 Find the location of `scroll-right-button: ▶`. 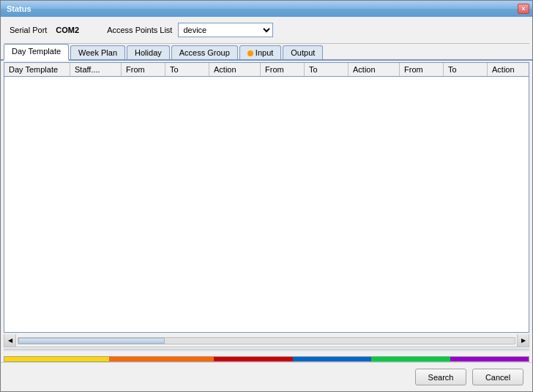

scroll-right-button: ▶ is located at coordinates (523, 341).